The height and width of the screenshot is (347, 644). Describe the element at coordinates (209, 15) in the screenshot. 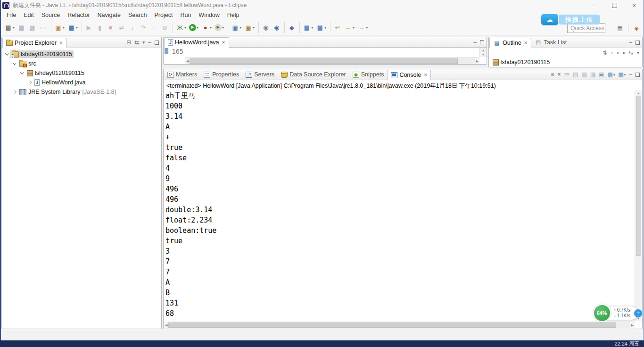

I see `menu-window: Window` at that location.